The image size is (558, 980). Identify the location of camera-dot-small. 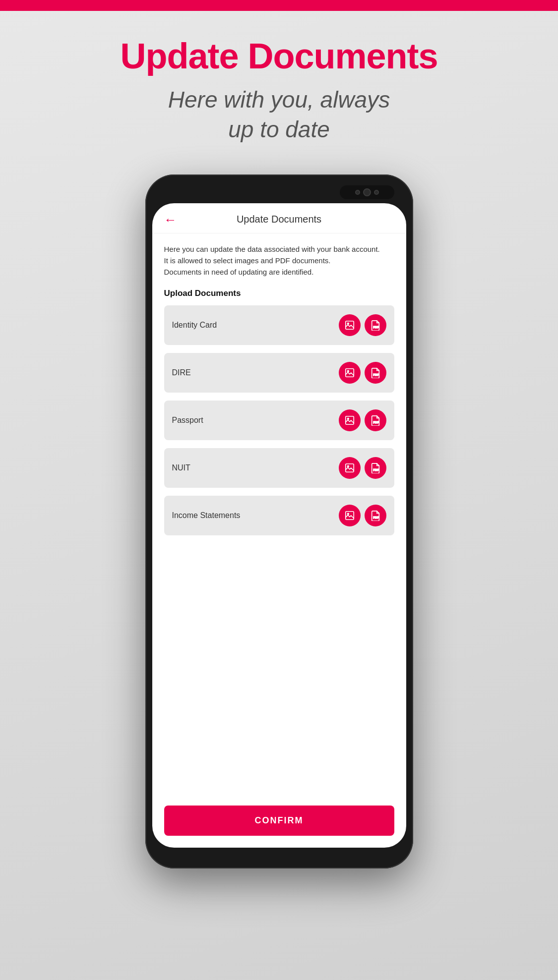
(358, 192).